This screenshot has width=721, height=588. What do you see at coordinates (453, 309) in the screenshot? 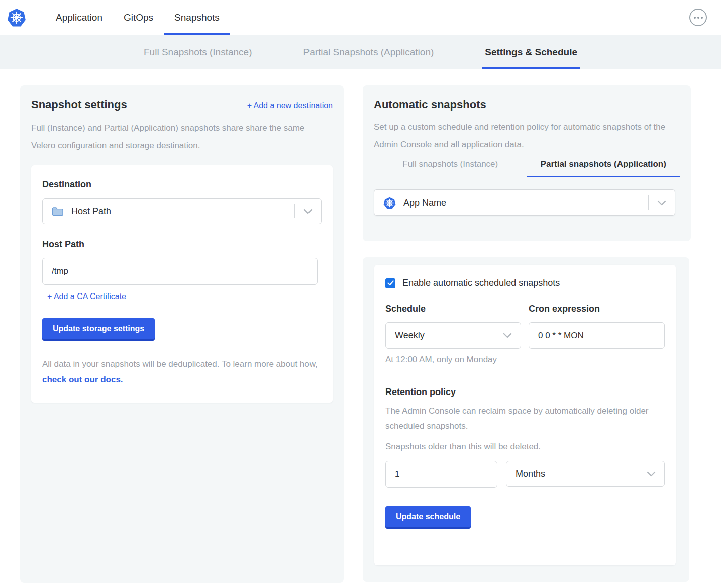
I see `schedule-label: Schedule` at bounding box center [453, 309].